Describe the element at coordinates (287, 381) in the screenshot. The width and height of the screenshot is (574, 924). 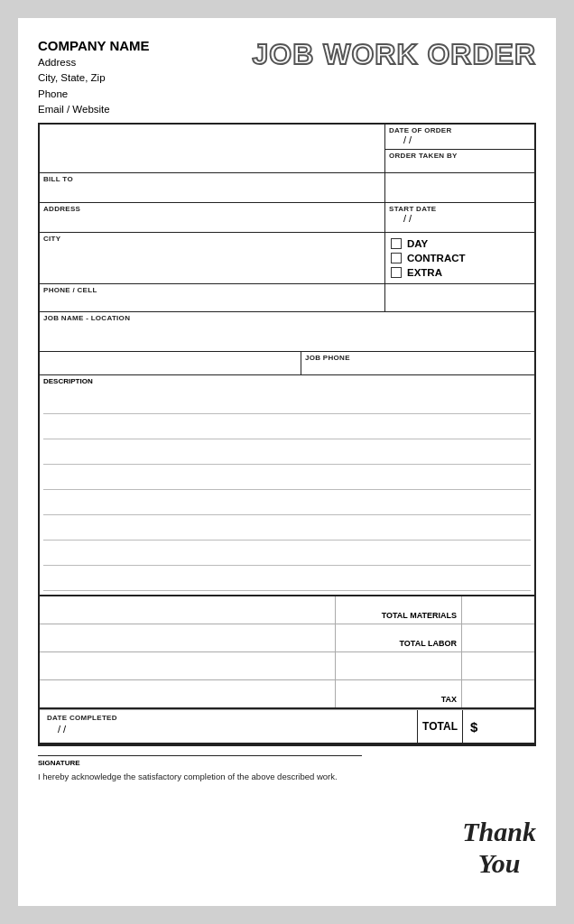
I see `description-label: DESCRIPTION` at that location.